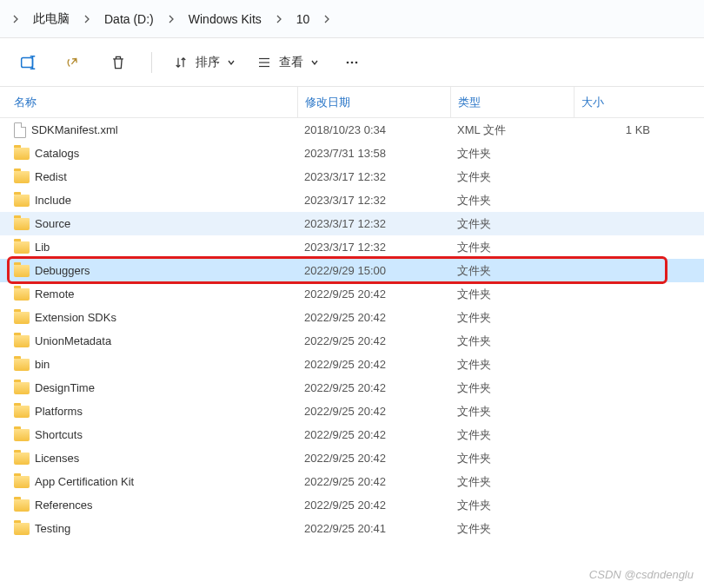 The width and height of the screenshot is (704, 588). Describe the element at coordinates (73, 340) in the screenshot. I see `file-name: UnionMetadata` at that location.